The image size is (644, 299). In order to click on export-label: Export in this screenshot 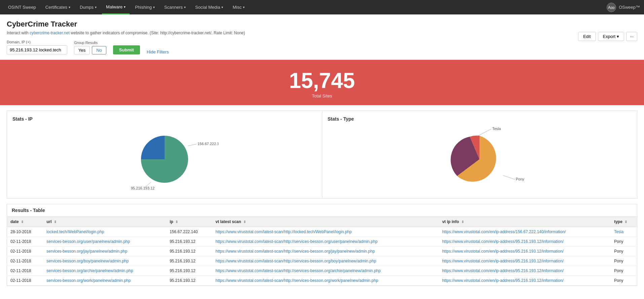, I will do `click(609, 36)`.